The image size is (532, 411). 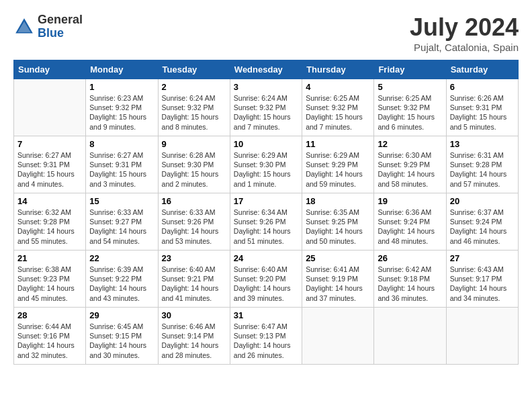 What do you see at coordinates (194, 201) in the screenshot?
I see `day-number: 16` at bounding box center [194, 201].